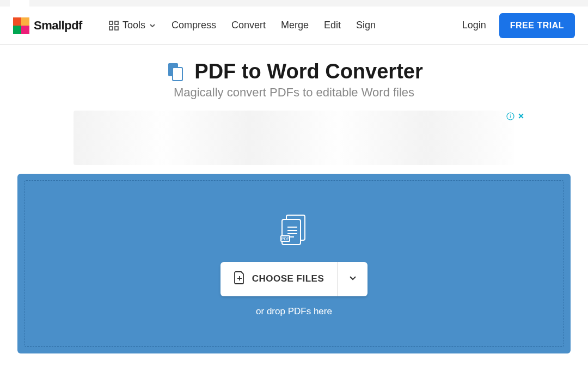 The image size is (588, 372). Describe the element at coordinates (48, 26) in the screenshot. I see `brand-logo: Smallpdf` at that location.